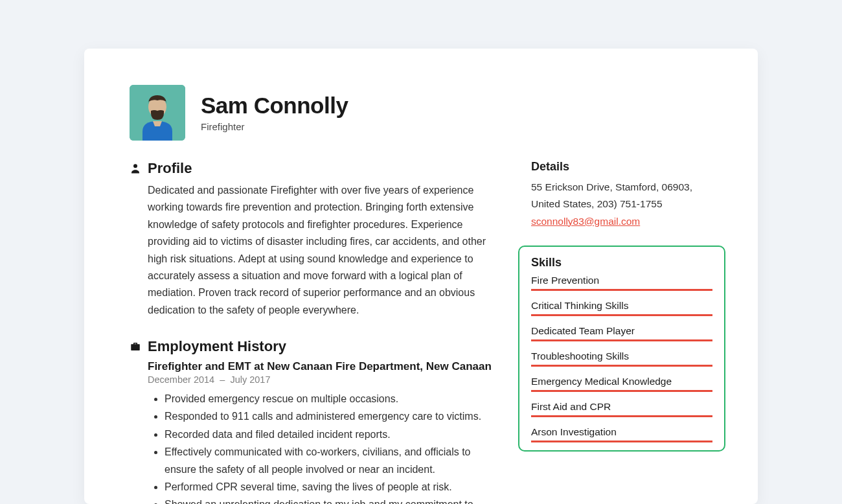  Describe the element at coordinates (222, 380) in the screenshot. I see `date-dash: –` at that location.